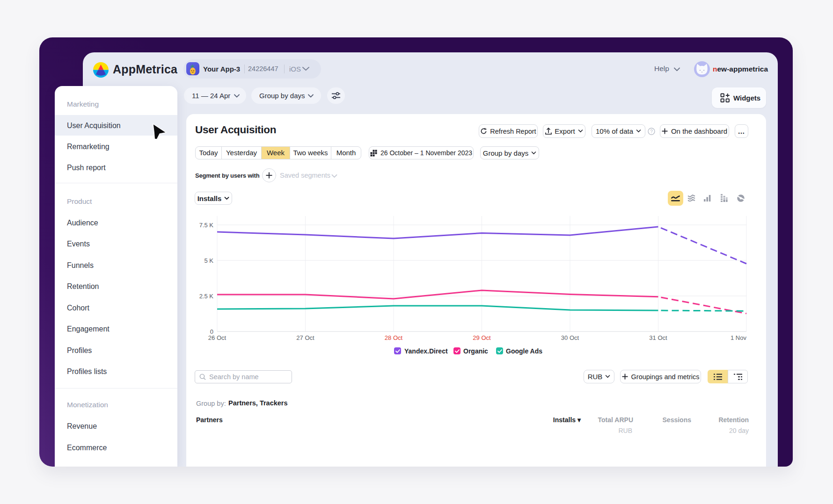 This screenshot has width=833, height=504. What do you see at coordinates (207, 225) in the screenshot?
I see `svg-text: 7.5 K` at bounding box center [207, 225].